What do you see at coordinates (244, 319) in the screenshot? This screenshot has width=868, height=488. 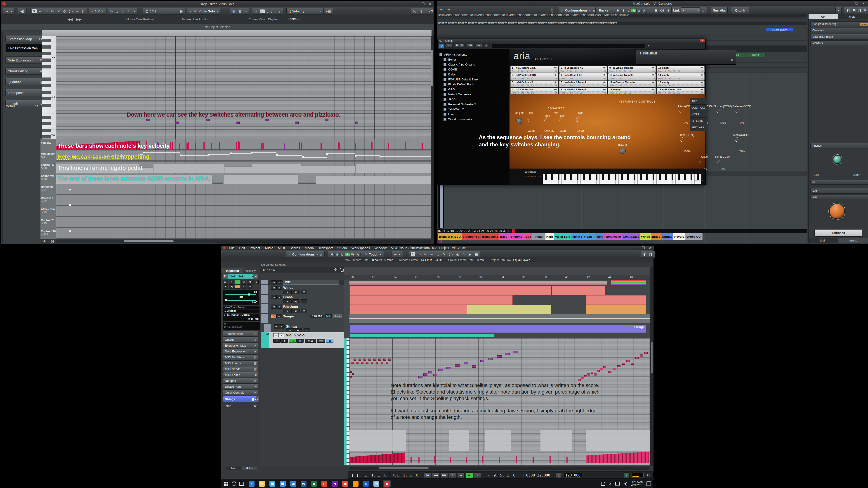 I see `midi-channel-row: ⠿ 16 ⇥▦` at bounding box center [244, 319].